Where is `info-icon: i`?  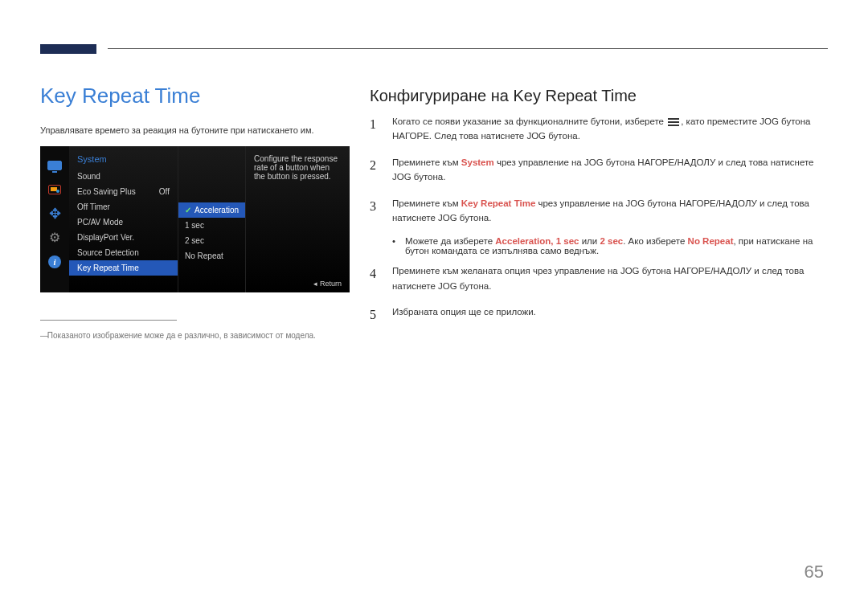 info-icon: i is located at coordinates (55, 262).